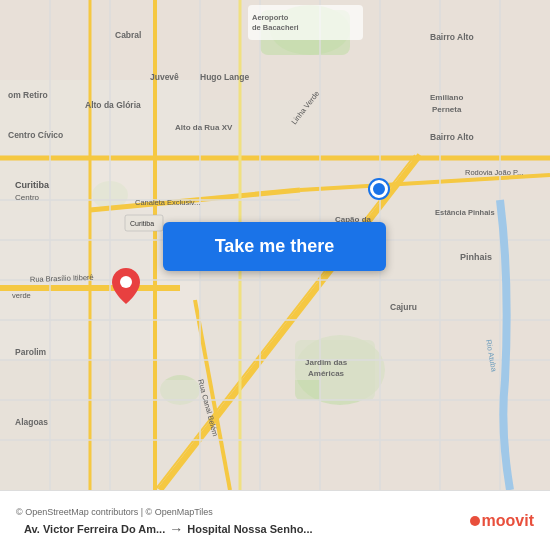 The height and width of the screenshot is (550, 550). Describe the element at coordinates (476, 257) in the screenshot. I see `svg-text: Pinhais` at that location.